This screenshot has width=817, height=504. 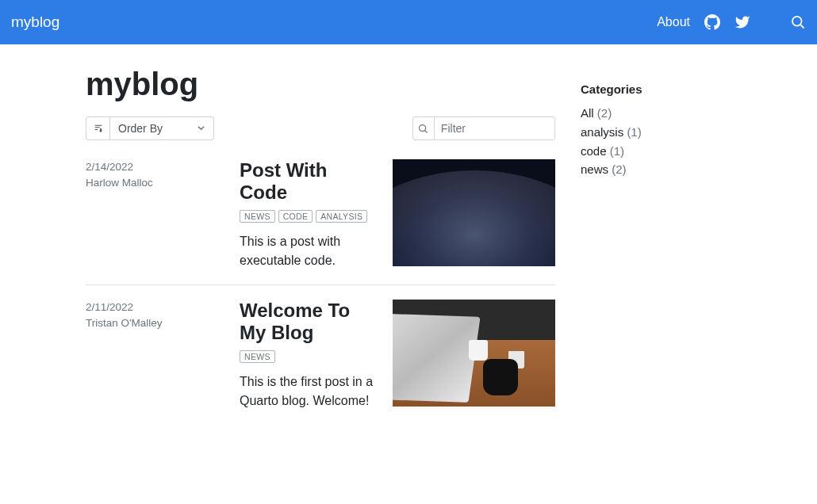 I want to click on post-title: Welcome To My Blog, so click(x=306, y=322).